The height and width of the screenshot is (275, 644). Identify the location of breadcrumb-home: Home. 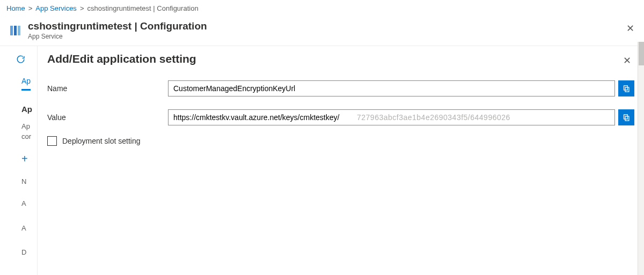
(16, 9).